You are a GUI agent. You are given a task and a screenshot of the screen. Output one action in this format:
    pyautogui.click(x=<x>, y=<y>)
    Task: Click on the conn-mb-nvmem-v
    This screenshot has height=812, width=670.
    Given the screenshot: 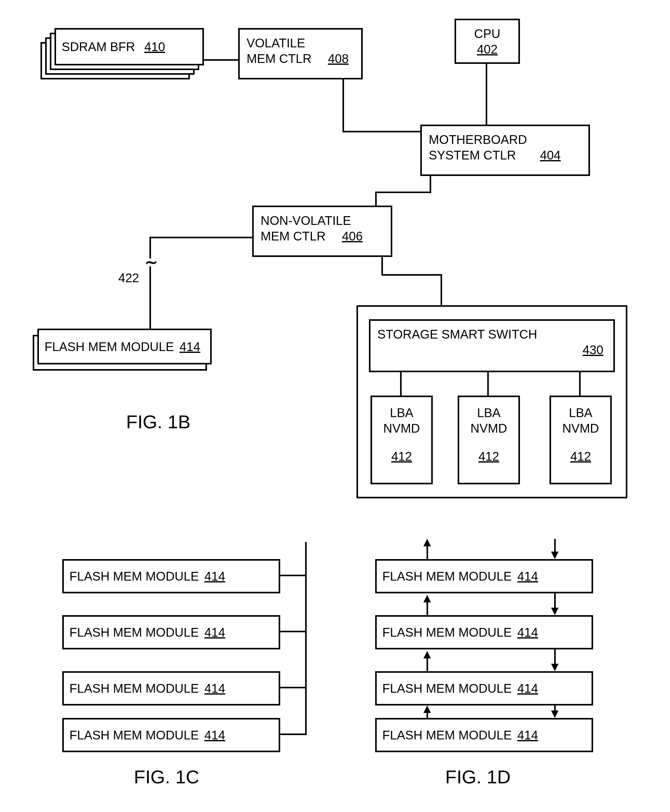 What is the action you would take?
    pyautogui.click(x=376, y=198)
    